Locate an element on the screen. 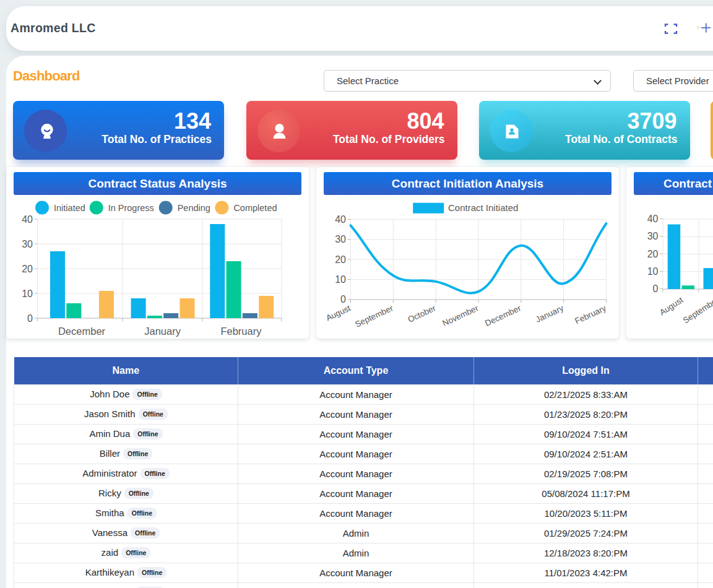 The height and width of the screenshot is (588, 713). svg-text: November is located at coordinates (460, 316).